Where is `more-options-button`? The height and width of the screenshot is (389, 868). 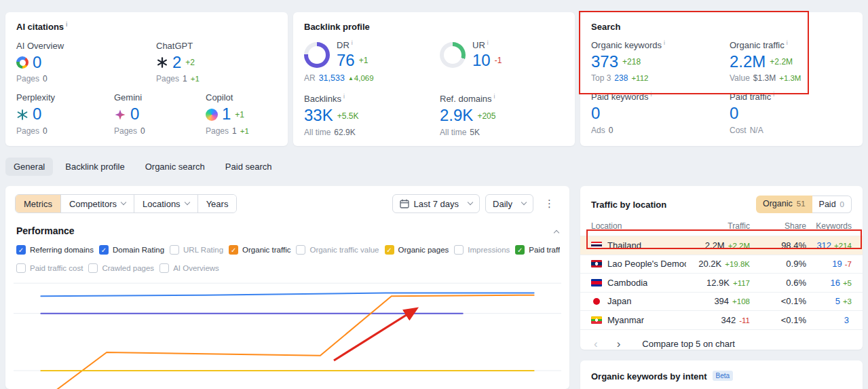
more-options-button is located at coordinates (550, 204).